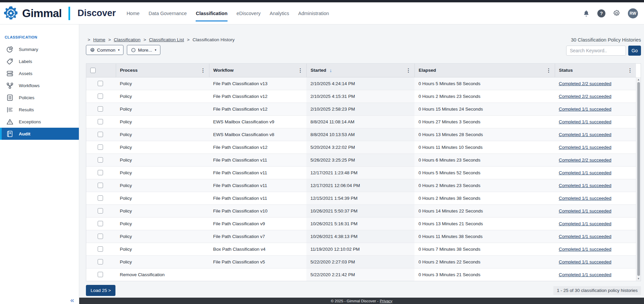 This screenshot has width=644, height=304. Describe the element at coordinates (211, 13) in the screenshot. I see `nav-classification: Classification` at that location.